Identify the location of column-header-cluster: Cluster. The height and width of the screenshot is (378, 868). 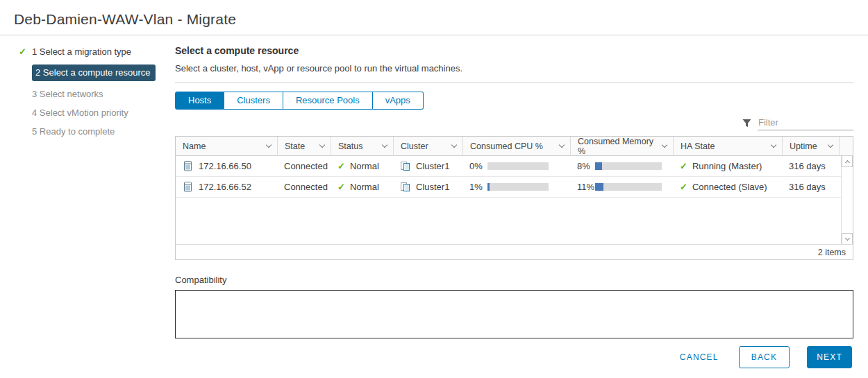
(428, 146).